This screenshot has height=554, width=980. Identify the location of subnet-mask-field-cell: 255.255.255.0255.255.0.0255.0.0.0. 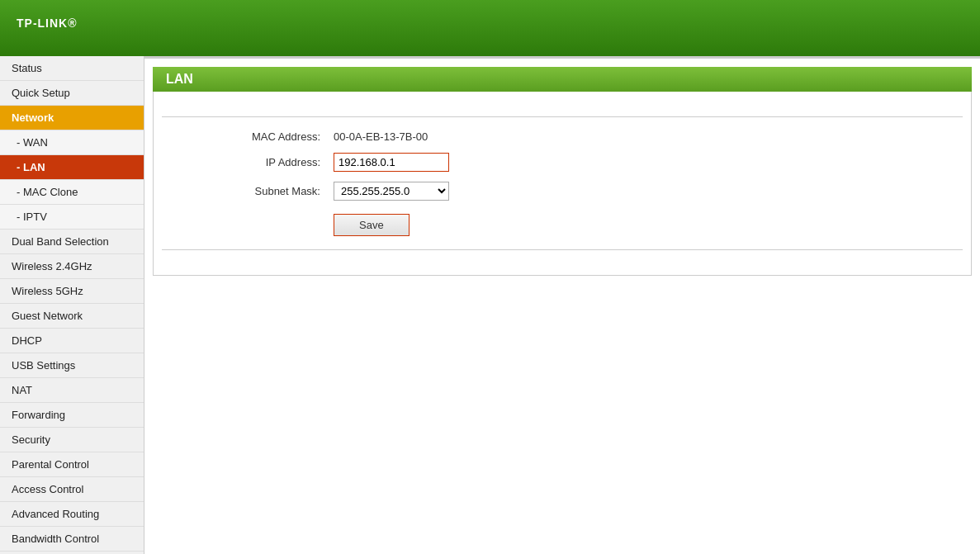
(645, 192).